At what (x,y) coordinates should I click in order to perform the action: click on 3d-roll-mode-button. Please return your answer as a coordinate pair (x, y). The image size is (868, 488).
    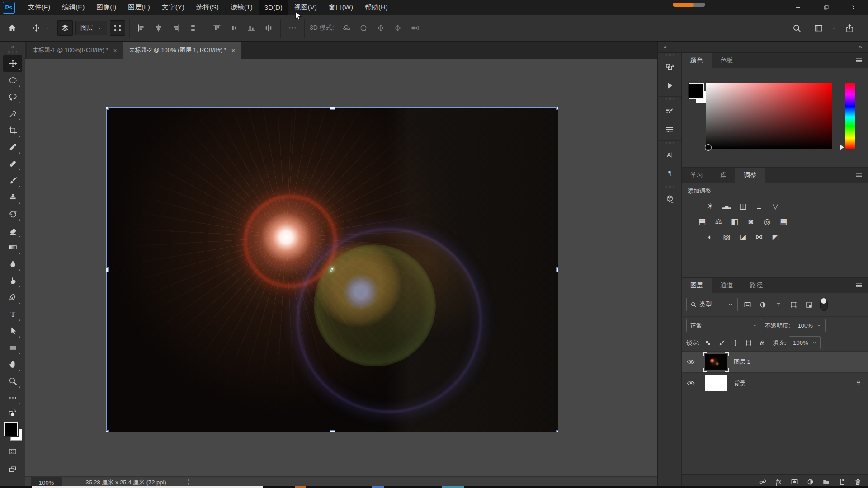
    Looking at the image, I should click on (363, 28).